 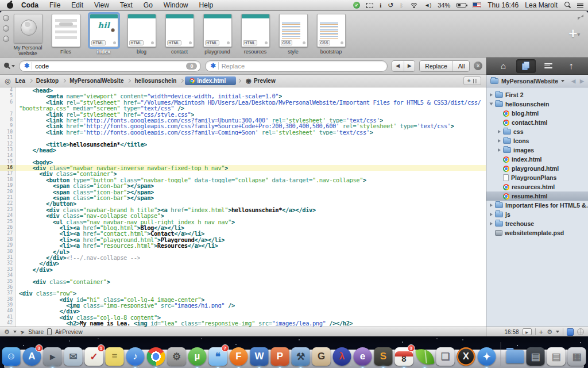 I want to click on publish-play-icon: ▶, so click(x=527, y=332).